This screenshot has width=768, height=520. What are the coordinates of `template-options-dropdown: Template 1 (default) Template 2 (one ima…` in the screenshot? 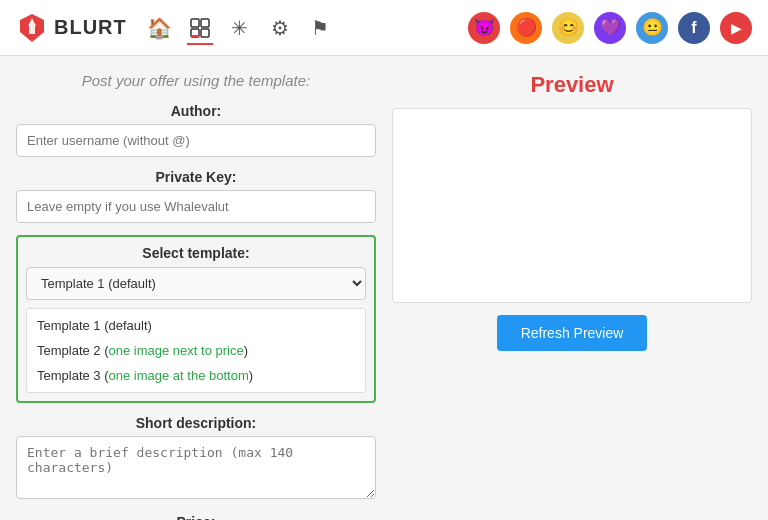 It's located at (196, 350).